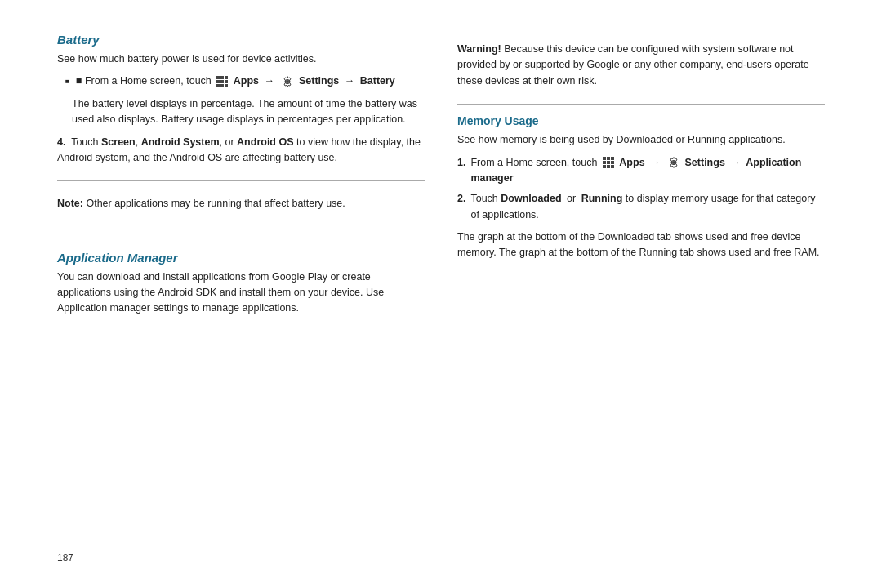 The image size is (882, 588). Describe the element at coordinates (247, 81) in the screenshot. I see `apps-label: Apps` at that location.